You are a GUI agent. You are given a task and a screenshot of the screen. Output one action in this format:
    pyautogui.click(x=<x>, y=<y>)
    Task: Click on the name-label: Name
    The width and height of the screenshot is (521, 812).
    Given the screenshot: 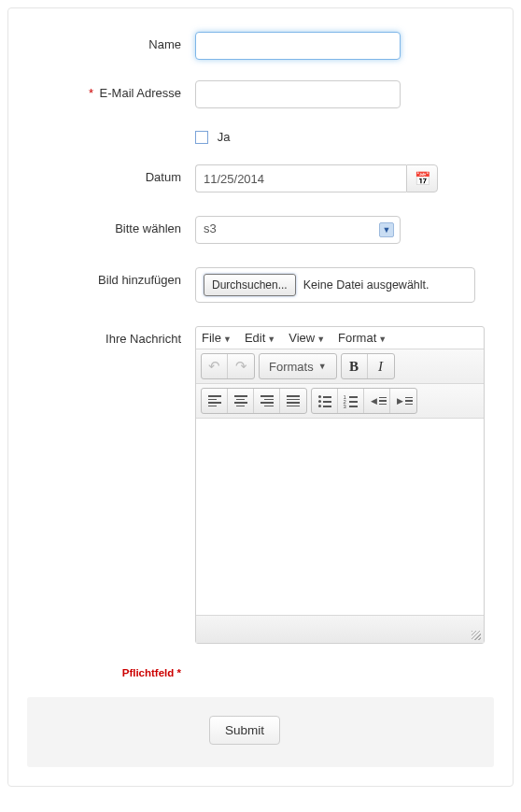 What is the action you would take?
    pyautogui.click(x=111, y=41)
    